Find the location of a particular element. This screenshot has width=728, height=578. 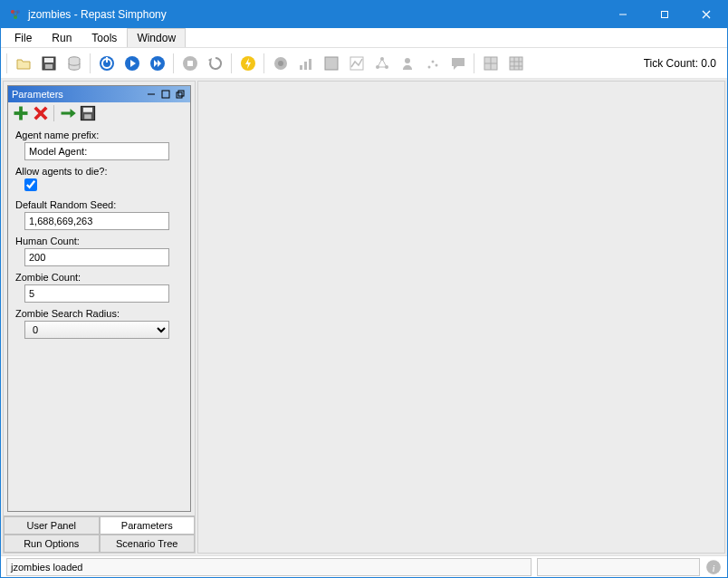

param-human-count: Human Count: is located at coordinates (100, 251).